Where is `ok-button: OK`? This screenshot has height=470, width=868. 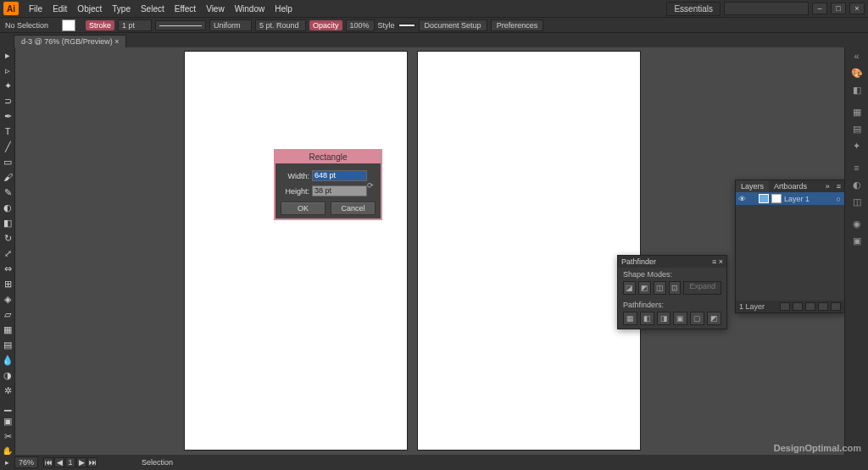
ok-button: OK is located at coordinates (303, 208).